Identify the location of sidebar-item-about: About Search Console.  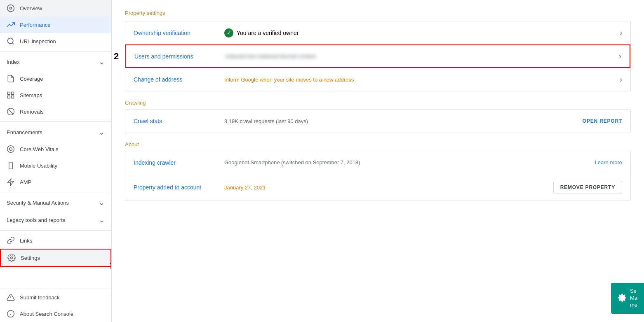
(56, 314).